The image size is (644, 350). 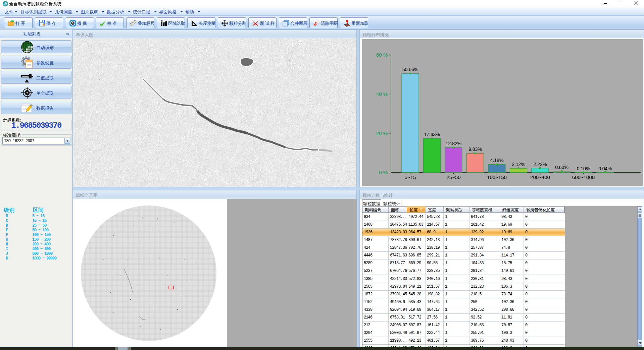 What do you see at coordinates (497, 160) in the screenshot?
I see `svg-text: 4.18%` at bounding box center [497, 160].